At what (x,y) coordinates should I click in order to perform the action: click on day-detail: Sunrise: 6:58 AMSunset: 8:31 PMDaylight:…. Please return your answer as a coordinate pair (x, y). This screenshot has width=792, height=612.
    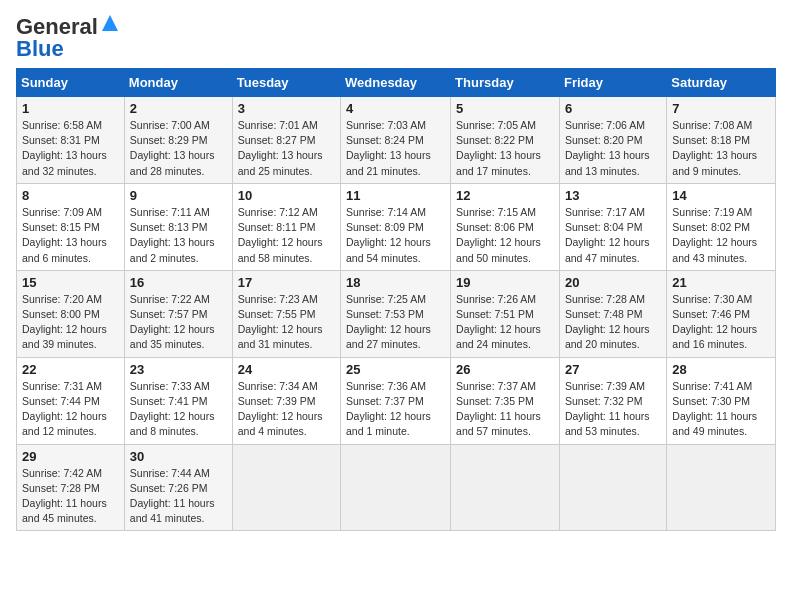
    Looking at the image, I should click on (64, 148).